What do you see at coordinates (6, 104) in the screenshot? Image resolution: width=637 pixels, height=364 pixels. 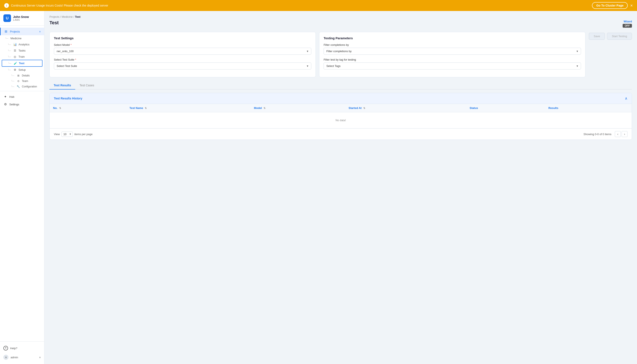 I see `settings-icon: ⚙` at bounding box center [6, 104].